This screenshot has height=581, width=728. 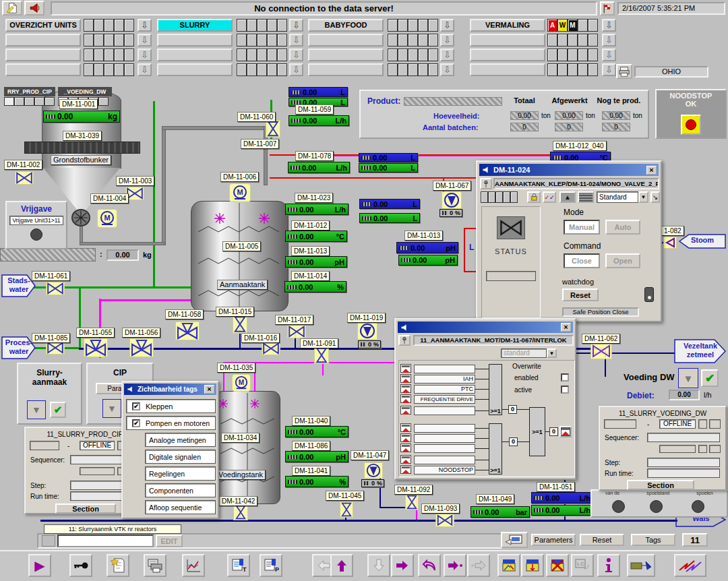 What do you see at coordinates (109, 198) in the screenshot?
I see `tag-plate: DM-11-004` at bounding box center [109, 198].